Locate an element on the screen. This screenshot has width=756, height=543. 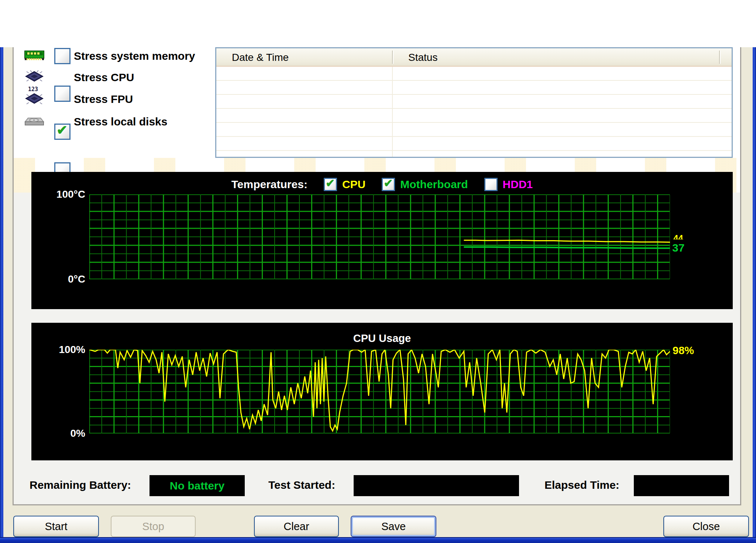
legend-item-hdd1: HDD1 is located at coordinates (509, 184).